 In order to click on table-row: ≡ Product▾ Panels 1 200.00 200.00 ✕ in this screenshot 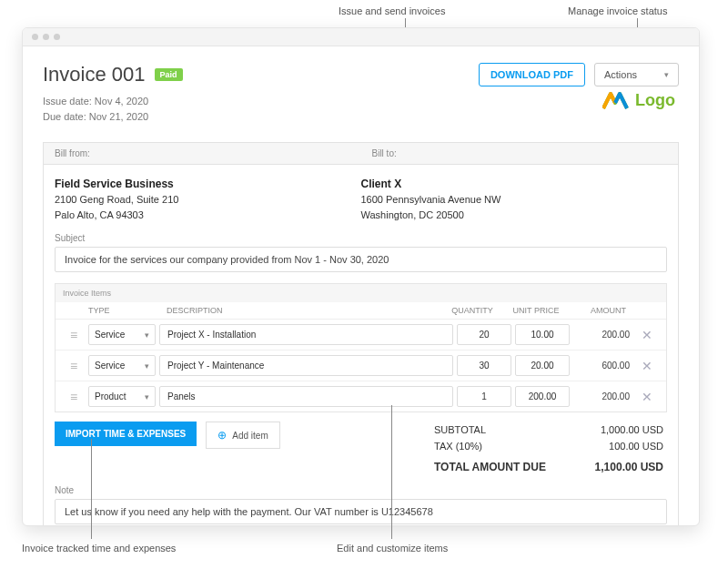, I will do `click(360, 397)`.